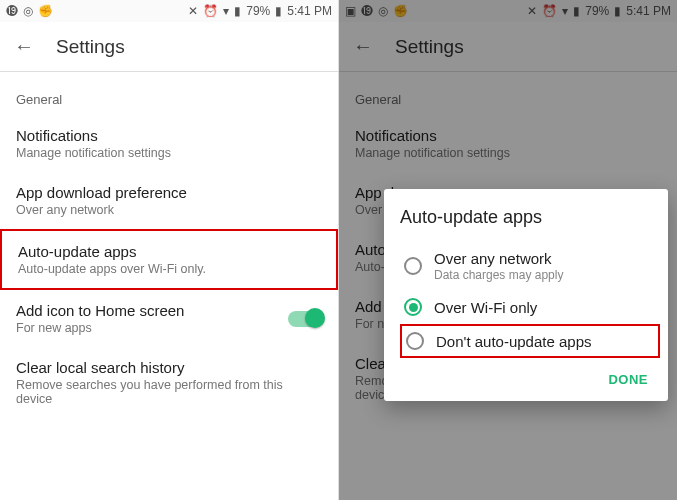 The width and height of the screenshot is (677, 500). What do you see at coordinates (305, 319) in the screenshot?
I see `toggle-add-icon` at bounding box center [305, 319].